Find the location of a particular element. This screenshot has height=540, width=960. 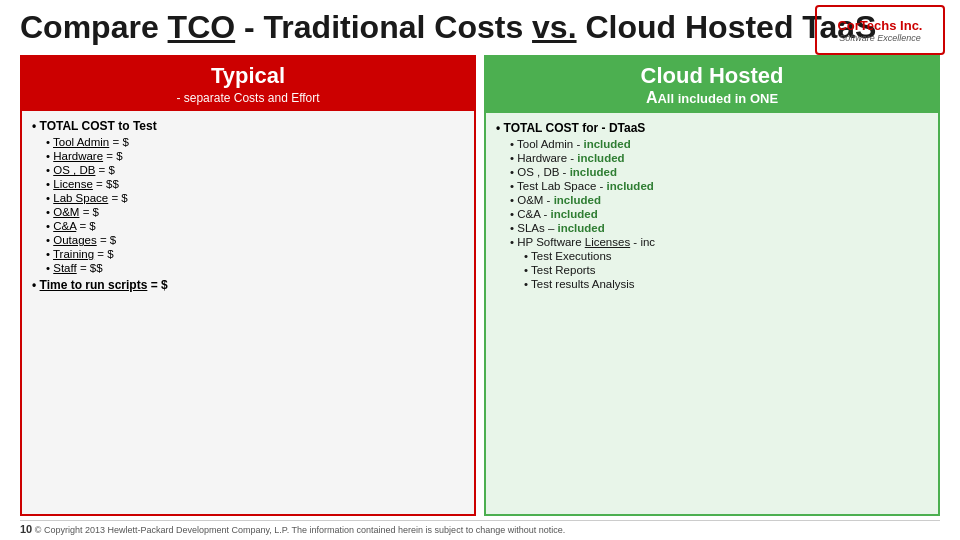

typical-header: Typical - separate Costs and Effort is located at coordinates (248, 84).